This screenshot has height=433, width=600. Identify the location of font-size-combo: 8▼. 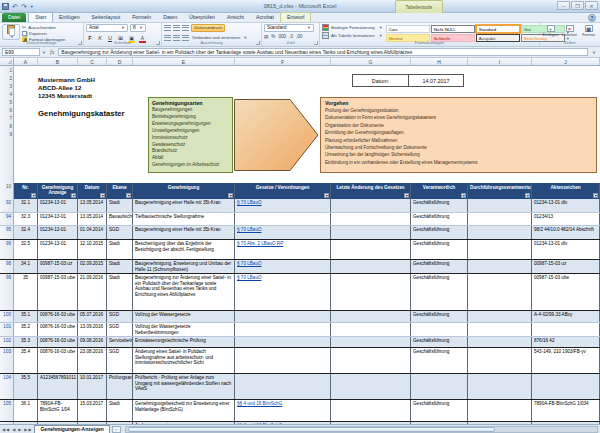
(138, 28).